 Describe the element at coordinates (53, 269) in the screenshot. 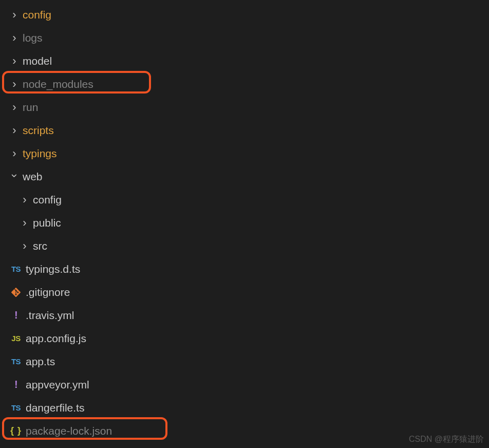

I see `file-label: typings.d.ts` at that location.